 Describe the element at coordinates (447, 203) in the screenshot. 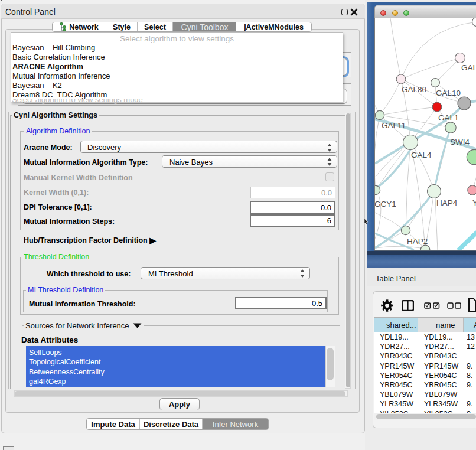

I see `svg-text: HAP4` at that location.